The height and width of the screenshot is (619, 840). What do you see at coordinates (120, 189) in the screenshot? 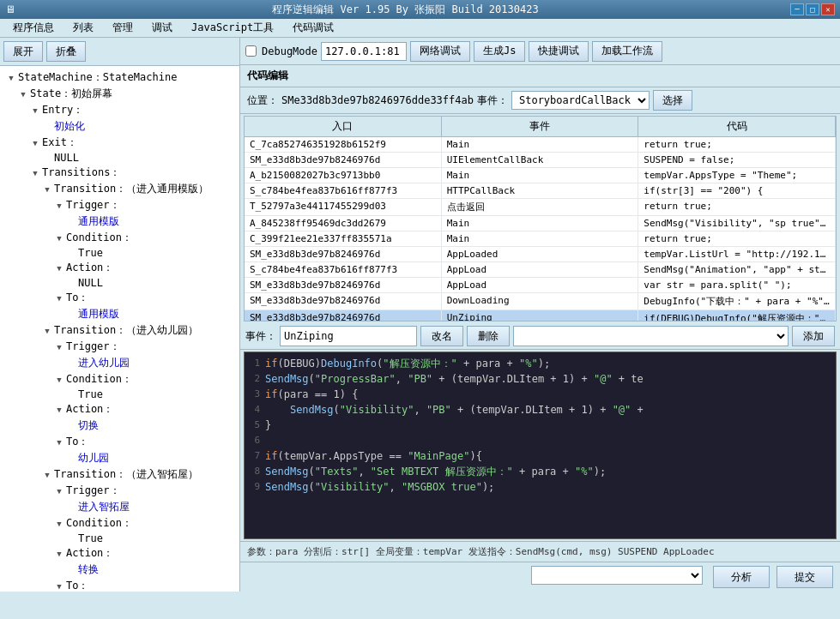
I see `tree-node: ▼Transition：（进入通用模版）` at bounding box center [120, 189].